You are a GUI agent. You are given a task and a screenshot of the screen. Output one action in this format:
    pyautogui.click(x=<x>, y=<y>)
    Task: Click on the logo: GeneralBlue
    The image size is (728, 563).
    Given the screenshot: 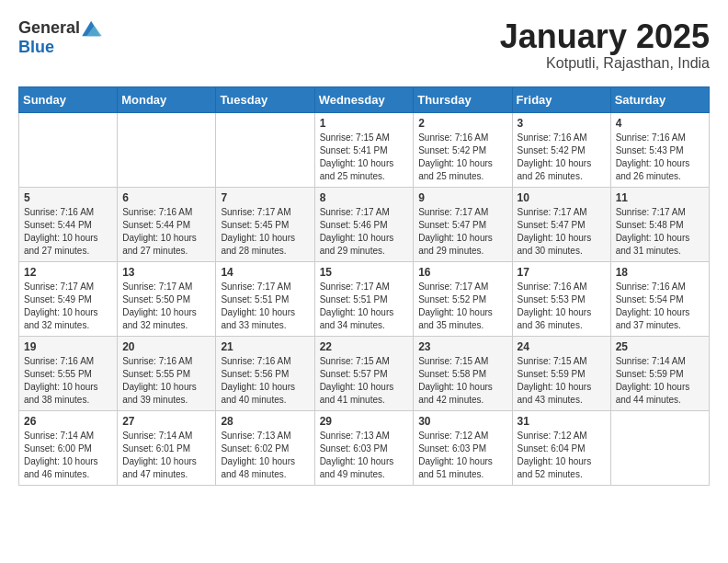 What is the action you would take?
    pyautogui.click(x=61, y=38)
    